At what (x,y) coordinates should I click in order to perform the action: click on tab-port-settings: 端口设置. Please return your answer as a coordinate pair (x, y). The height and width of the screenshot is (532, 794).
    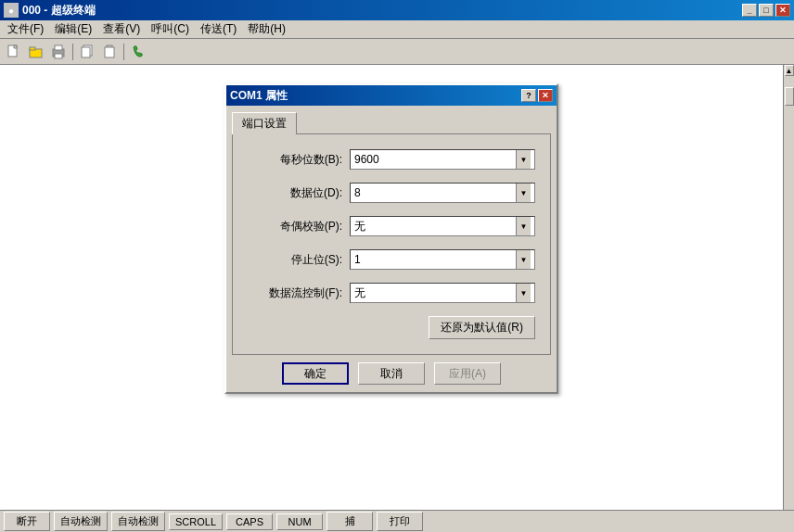
    Looking at the image, I should click on (264, 123).